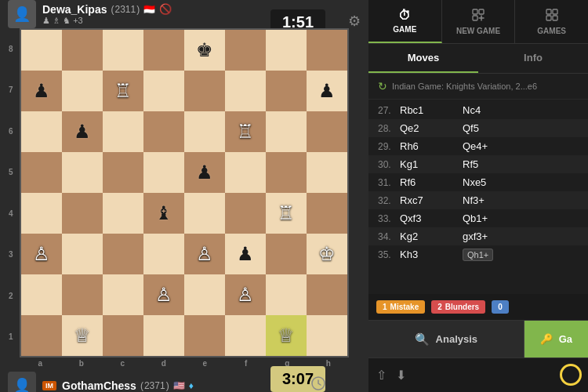  Describe the element at coordinates (521, 201) in the screenshot. I see `move-black-32: Nf3+` at that location.